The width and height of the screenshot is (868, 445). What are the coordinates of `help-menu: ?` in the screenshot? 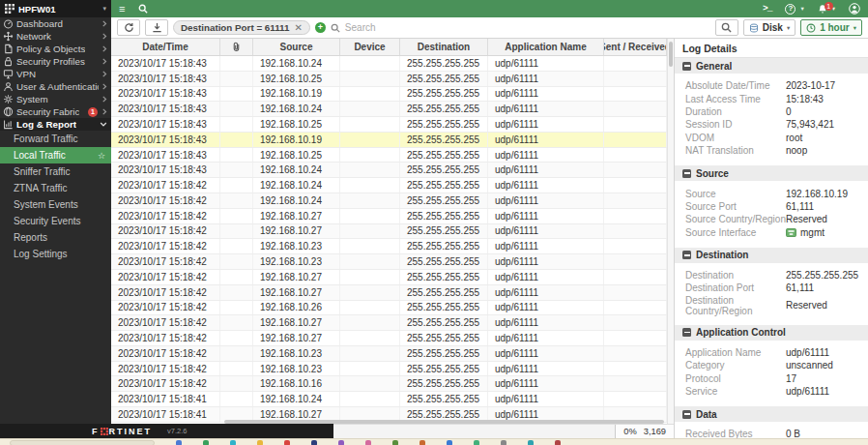 It's located at (791, 10).